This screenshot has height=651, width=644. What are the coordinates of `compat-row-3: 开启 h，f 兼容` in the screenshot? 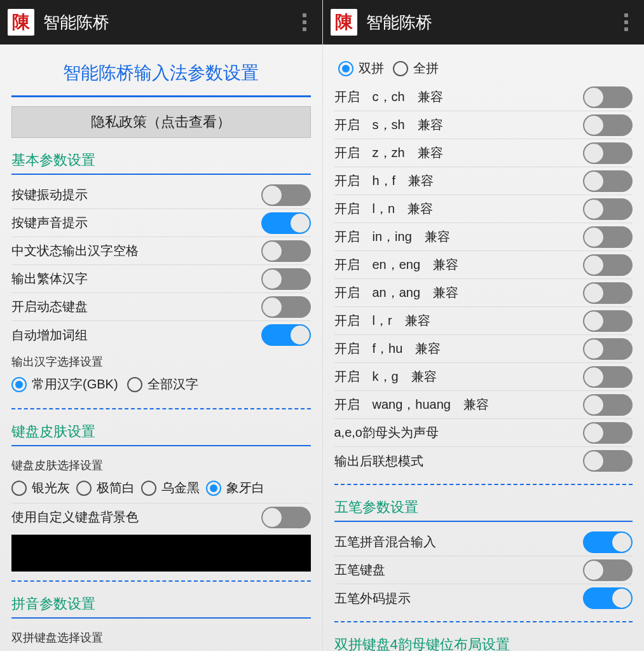 It's located at (484, 181).